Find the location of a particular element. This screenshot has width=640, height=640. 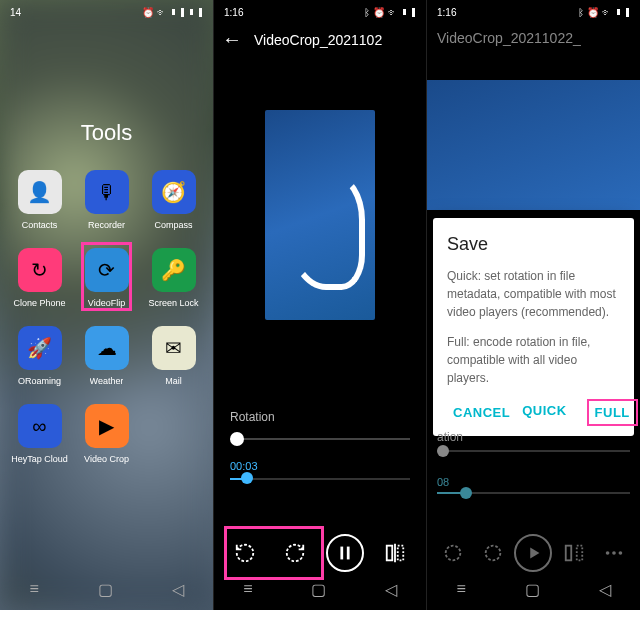

play-button is located at coordinates (533, 553).